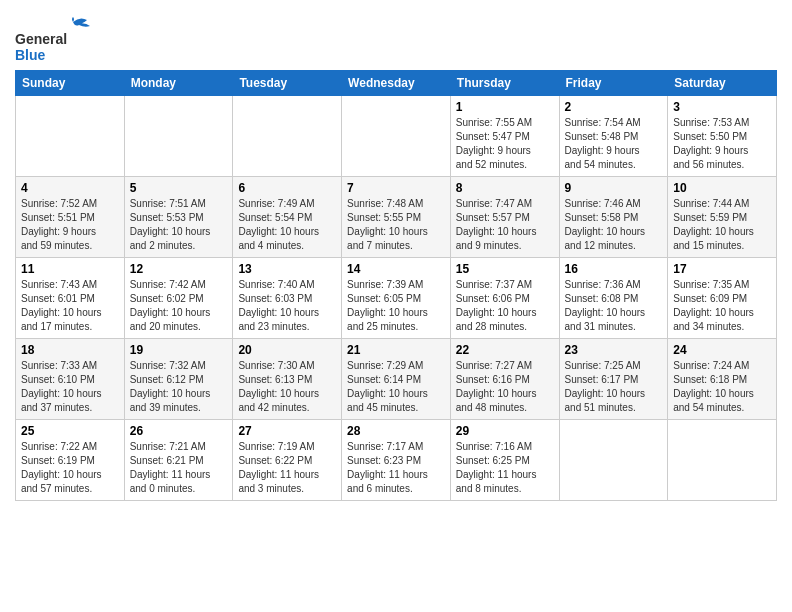 The image size is (792, 612). I want to click on day-header-tuesday: Tuesday, so click(288, 84).